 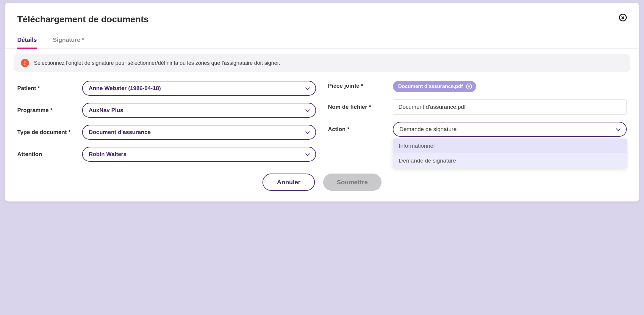 I want to click on filename-label: Nom de fichier *, so click(x=358, y=107).